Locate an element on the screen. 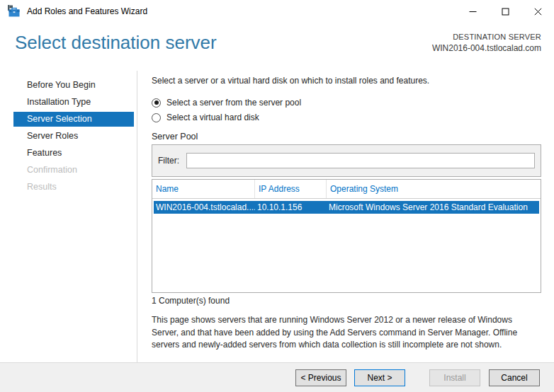  window-title: Add Roles and Features Wizard is located at coordinates (242, 11).